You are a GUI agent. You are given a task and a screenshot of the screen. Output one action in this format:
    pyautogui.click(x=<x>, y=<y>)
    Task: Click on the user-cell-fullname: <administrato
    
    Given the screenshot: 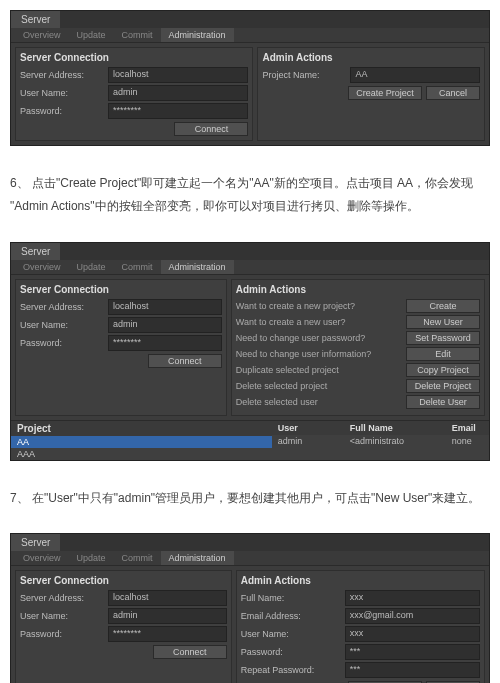 What is the action you would take?
    pyautogui.click(x=395, y=441)
    